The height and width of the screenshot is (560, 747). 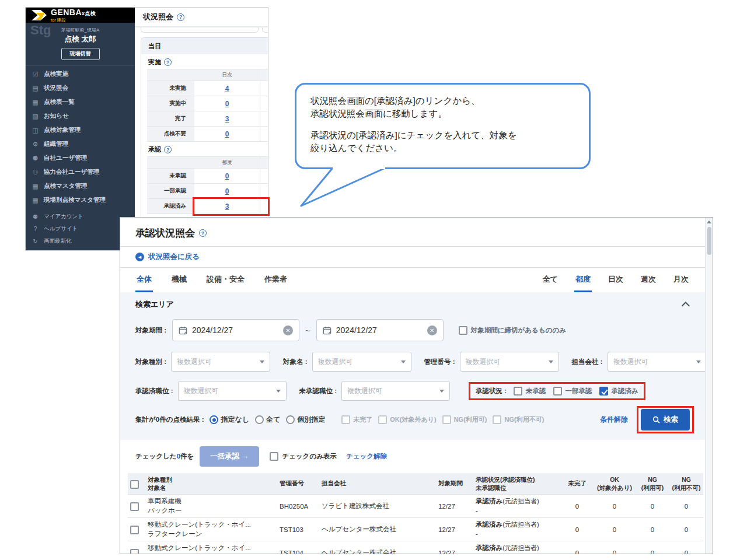 What do you see at coordinates (140, 257) in the screenshot?
I see `back-arrow-icon: ◀` at bounding box center [140, 257].